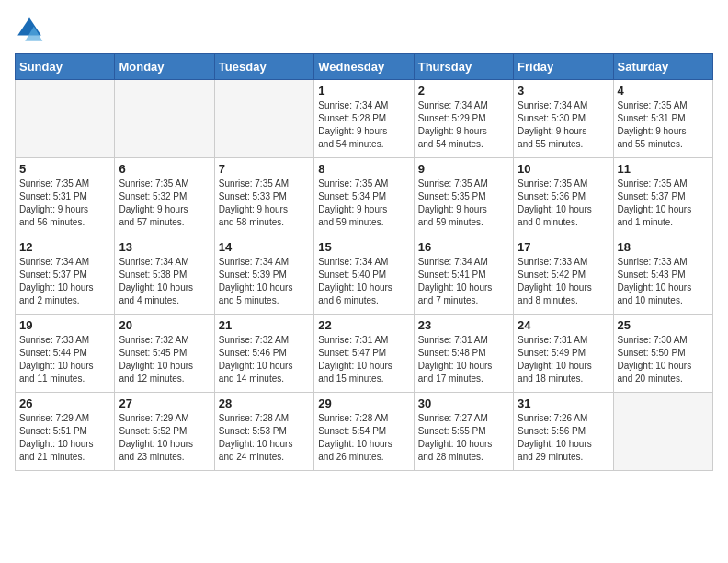  I want to click on day-cell: 30Sunrise: 7:27 AM Sunset: 5:55 PM Dayli…, so click(463, 432).